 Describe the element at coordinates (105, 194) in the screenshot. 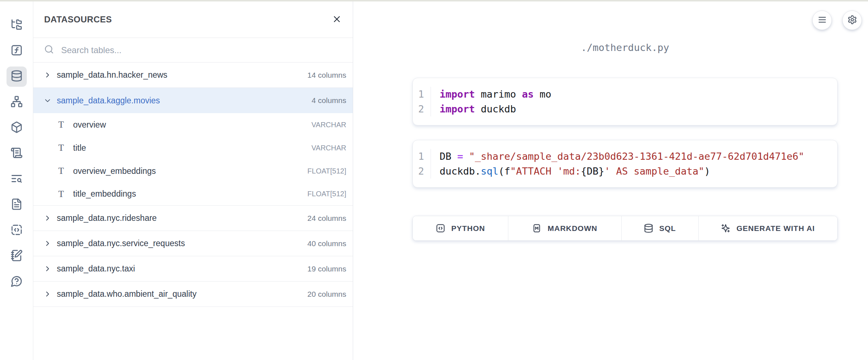

I see `column-name: title_embeddings` at that location.